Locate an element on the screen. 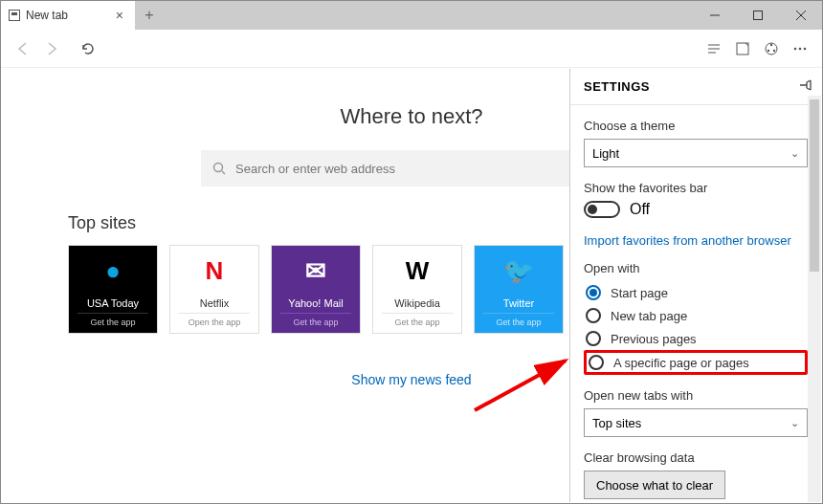  refresh-icon is located at coordinates (88, 49).